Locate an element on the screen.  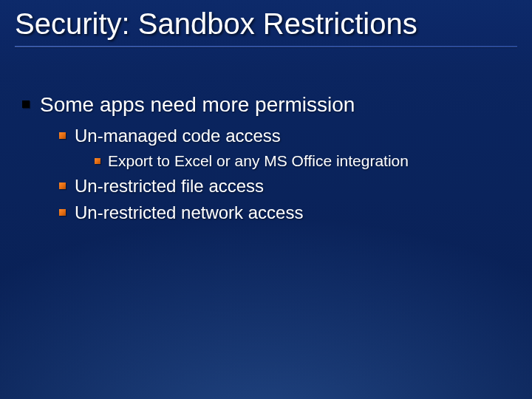
bullet-text: Some apps need more permission is located at coordinates (197, 105).